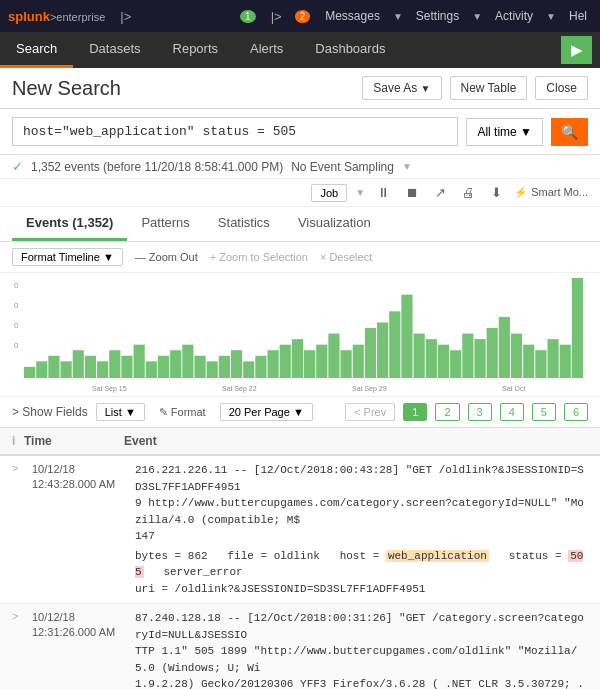 This screenshot has height=689, width=600. I want to click on no-sampling: No Event Sampling, so click(342, 167).